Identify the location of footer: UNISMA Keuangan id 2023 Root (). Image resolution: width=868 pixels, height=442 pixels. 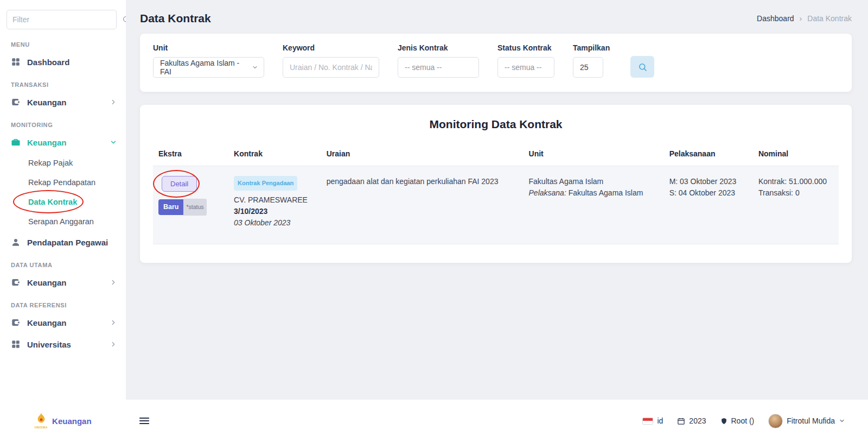
(434, 421).